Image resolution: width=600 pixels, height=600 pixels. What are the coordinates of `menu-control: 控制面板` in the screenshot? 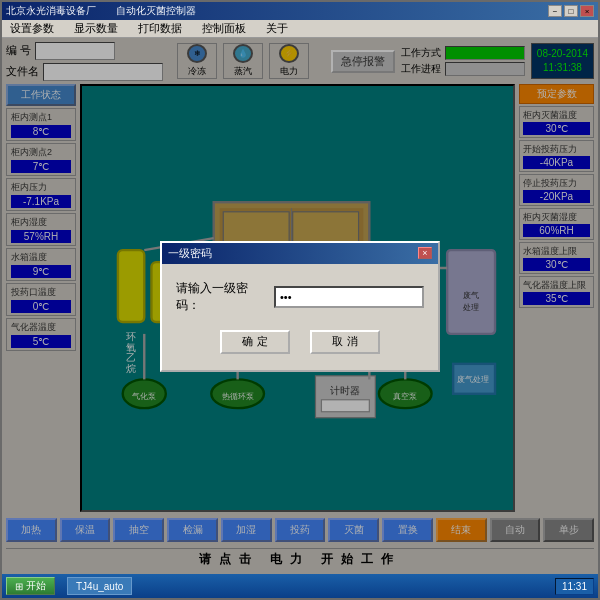 It's located at (224, 28).